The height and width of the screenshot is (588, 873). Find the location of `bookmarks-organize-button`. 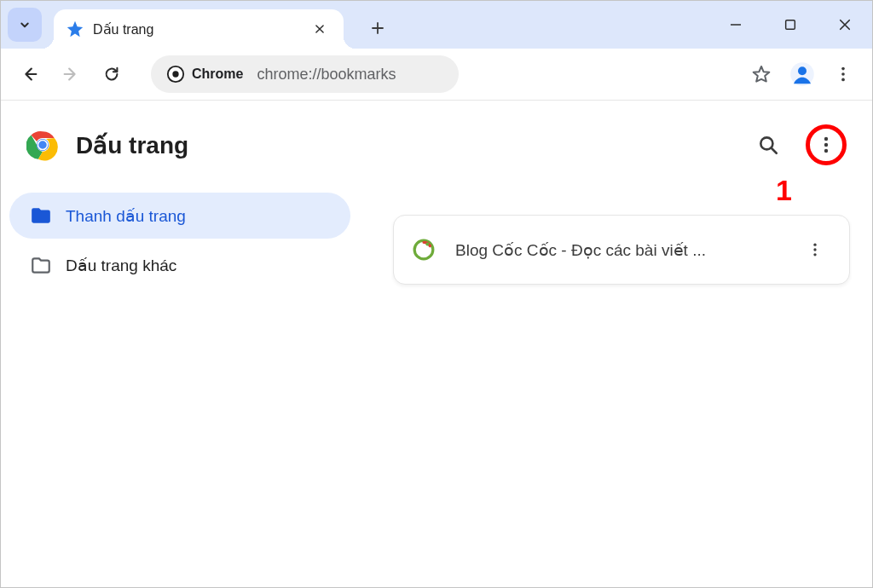

bookmarks-organize-button is located at coordinates (826, 145).